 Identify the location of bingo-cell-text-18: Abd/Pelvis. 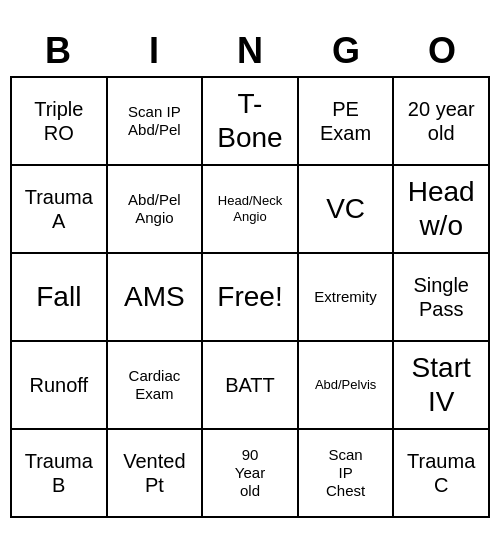
(346, 385).